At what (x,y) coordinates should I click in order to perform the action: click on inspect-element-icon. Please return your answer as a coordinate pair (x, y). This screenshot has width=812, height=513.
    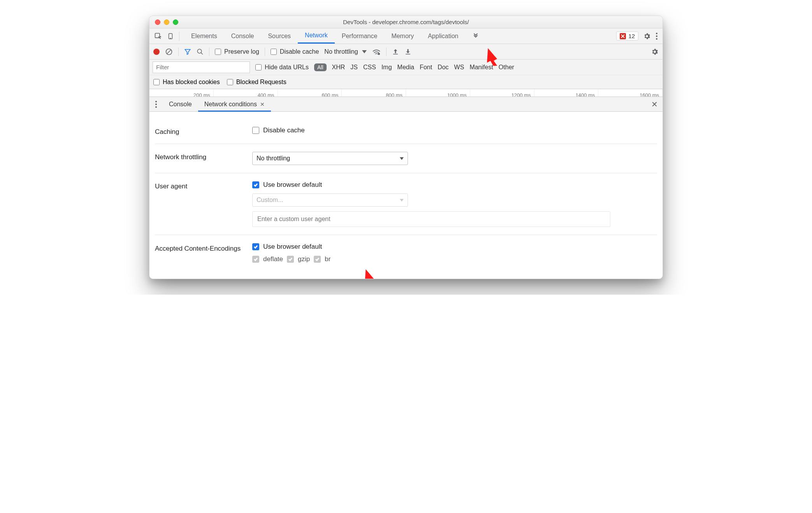
    Looking at the image, I should click on (158, 36).